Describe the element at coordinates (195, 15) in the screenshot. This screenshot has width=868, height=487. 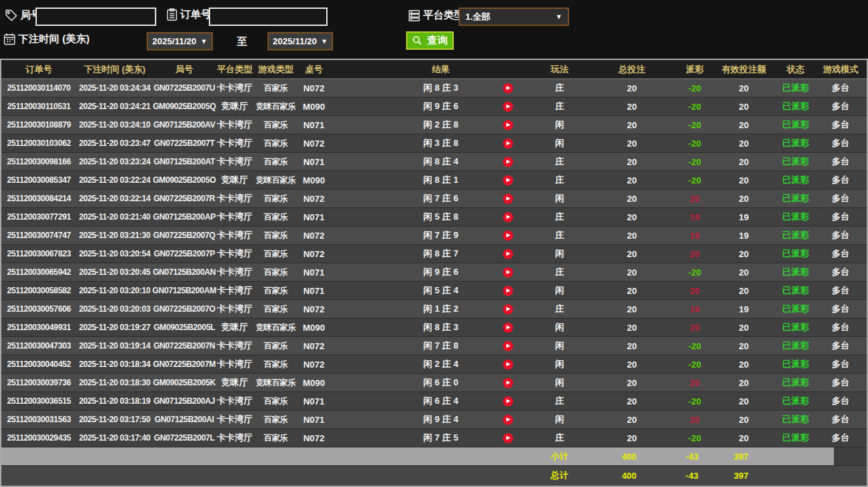
I see `order-filter-label: 订单号` at that location.